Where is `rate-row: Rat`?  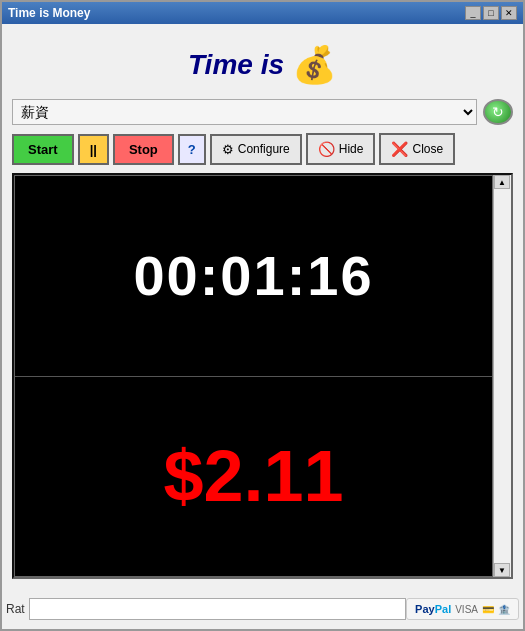 rate-row: Rat is located at coordinates (206, 609).